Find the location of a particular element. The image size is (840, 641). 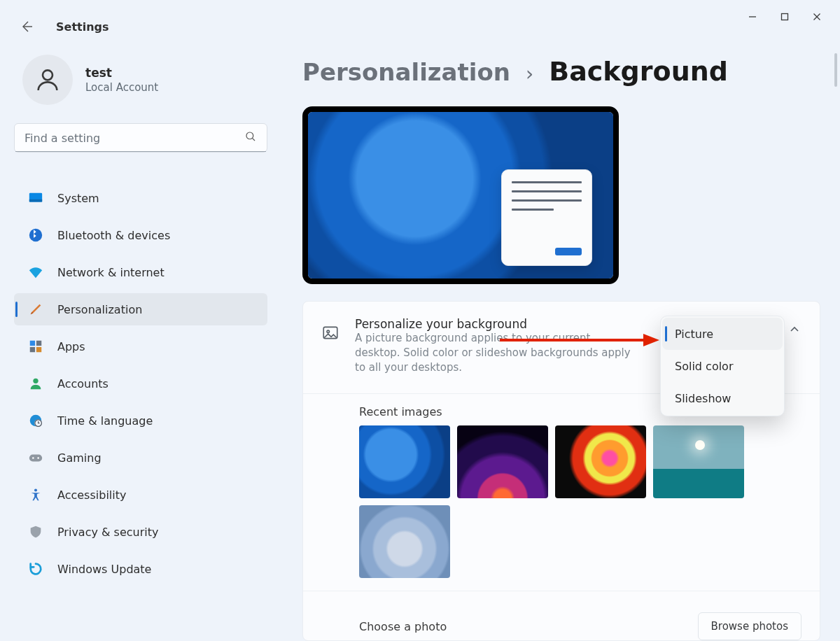

search-input is located at coordinates (130, 139).